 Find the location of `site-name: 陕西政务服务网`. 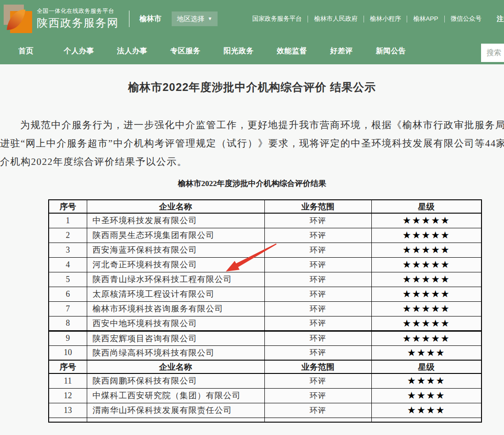

site-name: 陕西政务服务网 is located at coordinates (78, 23).